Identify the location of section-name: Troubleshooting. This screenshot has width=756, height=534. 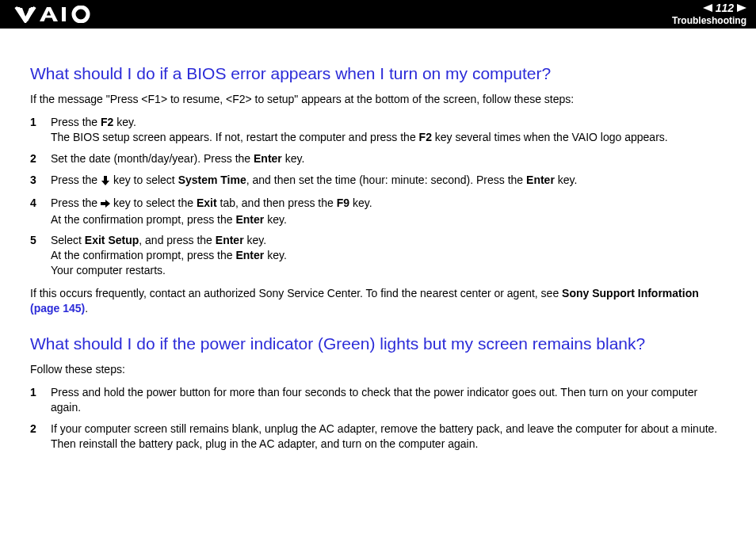
(709, 21).